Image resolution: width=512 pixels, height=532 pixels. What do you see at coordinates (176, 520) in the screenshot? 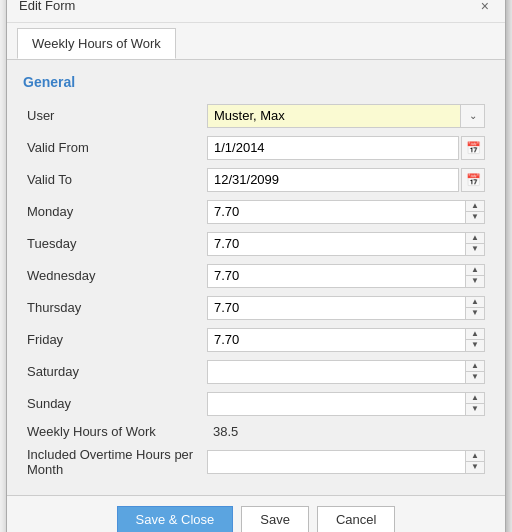
I see `save-close-button: Save & Close` at bounding box center [176, 520].